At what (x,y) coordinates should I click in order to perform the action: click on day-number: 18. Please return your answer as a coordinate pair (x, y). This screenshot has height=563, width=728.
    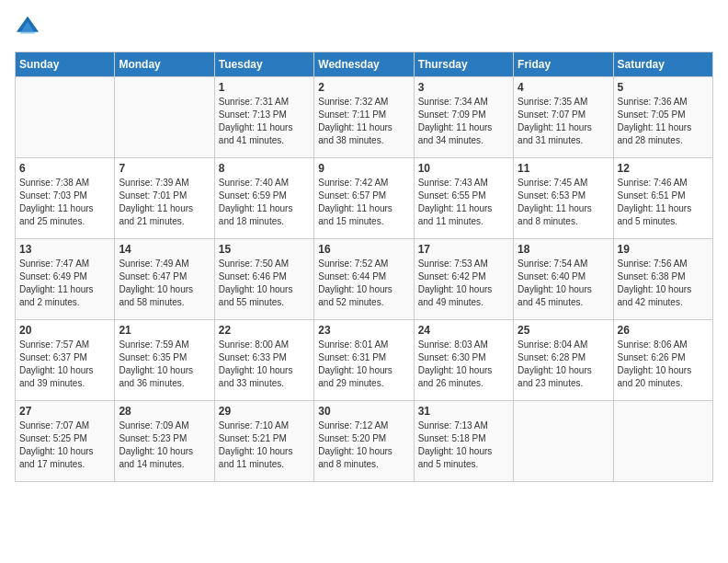
    Looking at the image, I should click on (563, 249).